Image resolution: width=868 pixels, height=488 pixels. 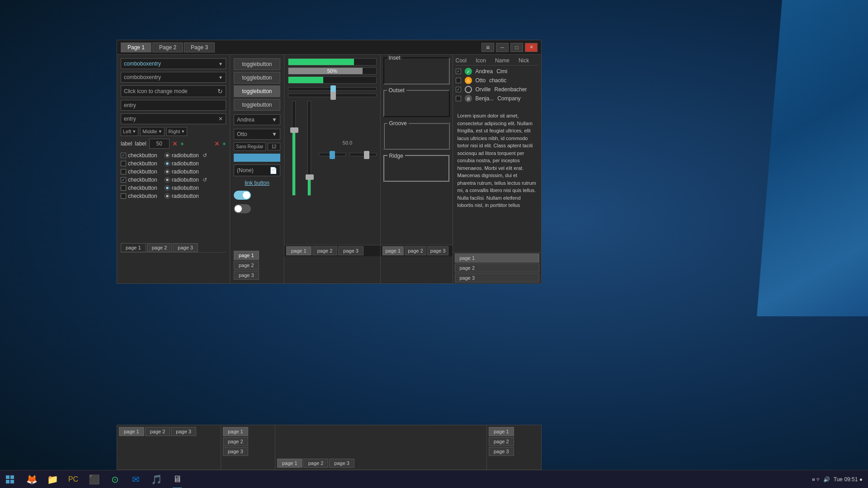 I want to click on right-combo: Right ▼, so click(x=177, y=131).